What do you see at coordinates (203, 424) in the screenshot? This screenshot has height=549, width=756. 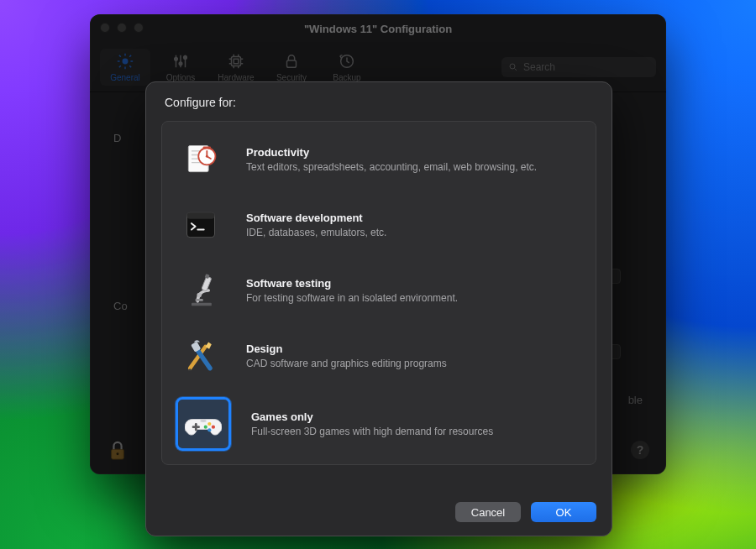 I see `gamepad-icon` at bounding box center [203, 424].